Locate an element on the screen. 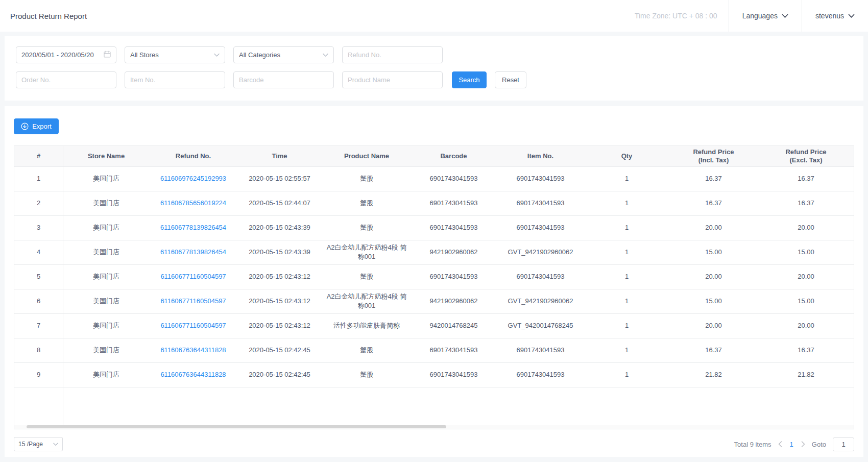 The width and height of the screenshot is (868, 462). refund-no-link: 611606785656019224 is located at coordinates (193, 203).